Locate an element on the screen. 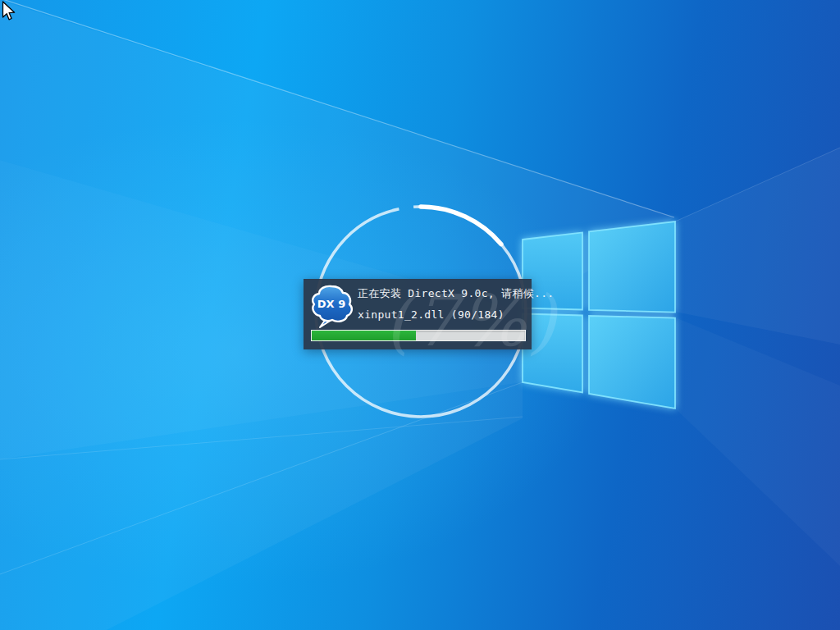 The width and height of the screenshot is (840, 630). arrow-cursor-icon is located at coordinates (10, 11).